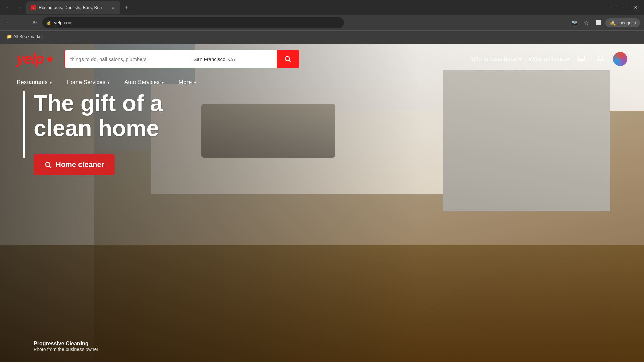  I want to click on chevron-down-icon: ▾, so click(520, 59).